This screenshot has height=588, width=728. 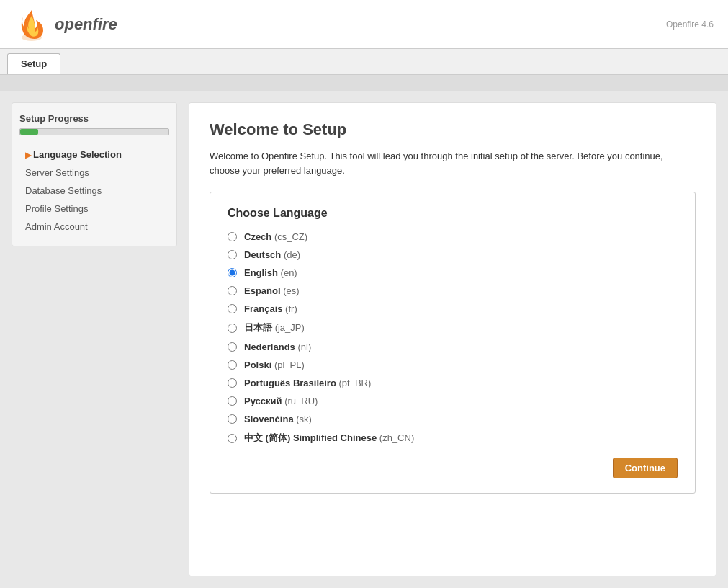 What do you see at coordinates (452, 468) in the screenshot?
I see `continue-button-row: Continue` at bounding box center [452, 468].